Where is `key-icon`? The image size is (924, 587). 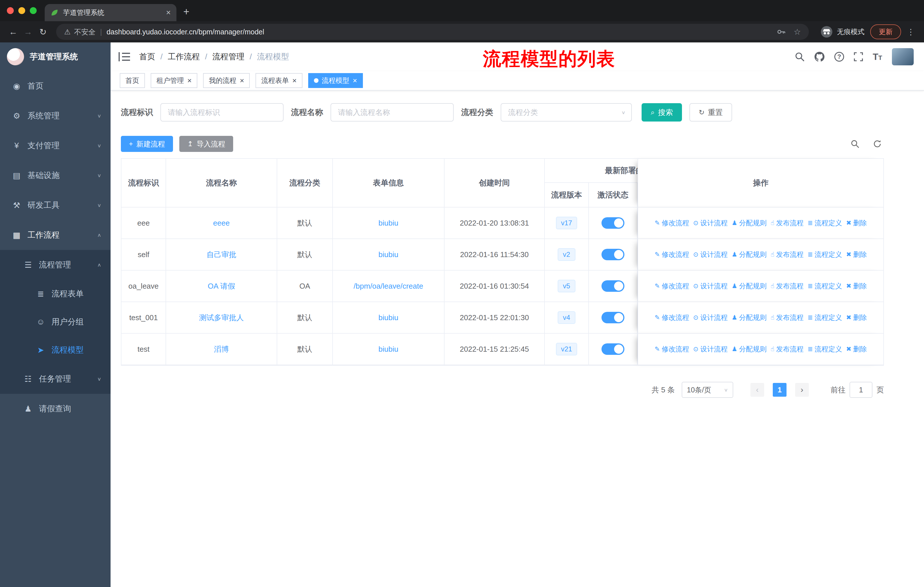 key-icon is located at coordinates (781, 32).